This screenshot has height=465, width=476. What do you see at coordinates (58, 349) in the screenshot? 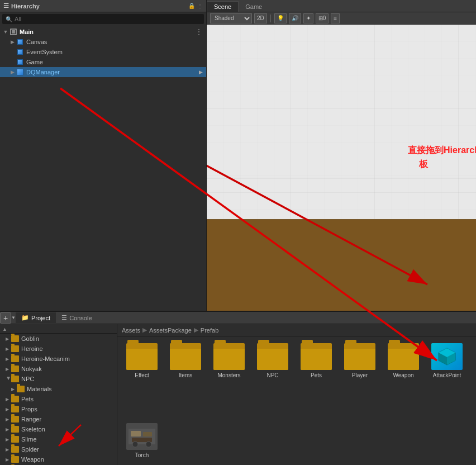
I see `folder-heroine: ▶ Heroine` at bounding box center [58, 349].